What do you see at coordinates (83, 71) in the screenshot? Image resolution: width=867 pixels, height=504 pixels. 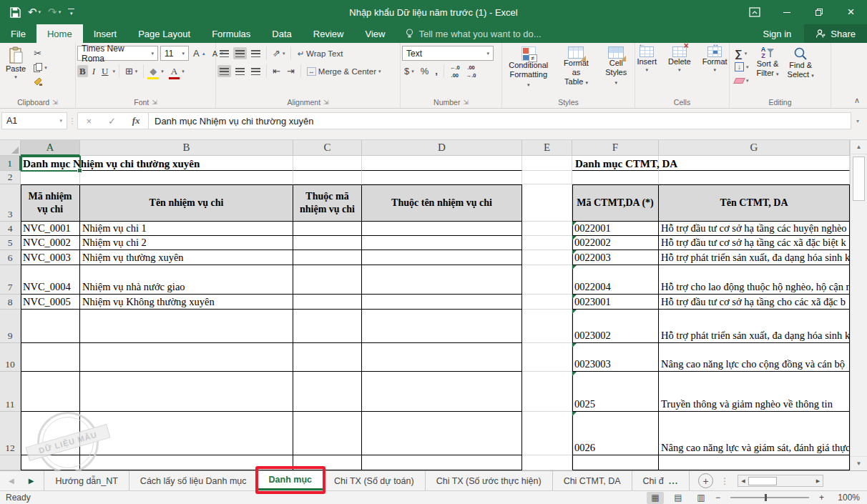 I see `bold-button: B` at bounding box center [83, 71].